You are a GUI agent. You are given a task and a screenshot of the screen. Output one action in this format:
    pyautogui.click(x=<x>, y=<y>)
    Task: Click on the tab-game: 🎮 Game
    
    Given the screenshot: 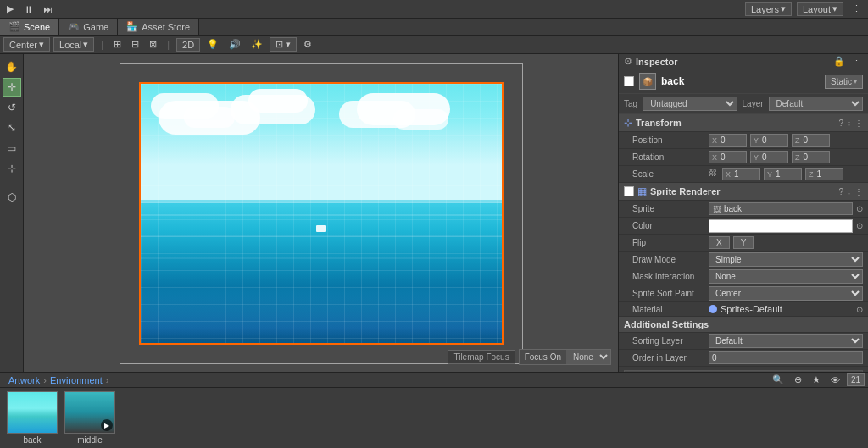 What is the action you would take?
    pyautogui.click(x=88, y=27)
    